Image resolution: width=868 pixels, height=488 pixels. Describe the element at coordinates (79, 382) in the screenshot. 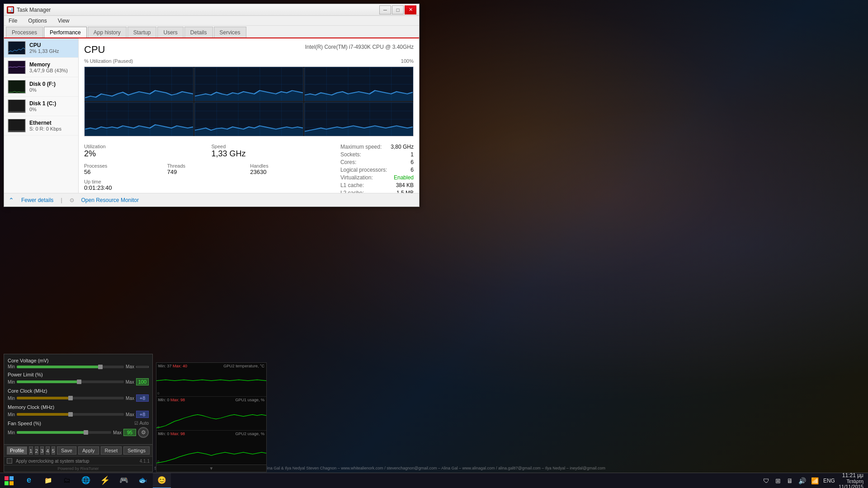

I see `power-limit-thumb` at that location.